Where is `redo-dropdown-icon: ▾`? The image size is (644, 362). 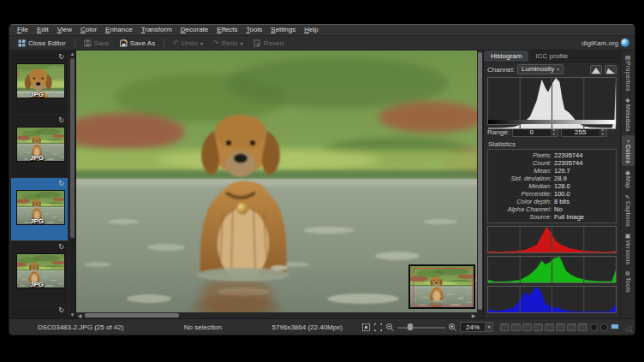
redo-dropdown-icon: ▾ is located at coordinates (242, 43).